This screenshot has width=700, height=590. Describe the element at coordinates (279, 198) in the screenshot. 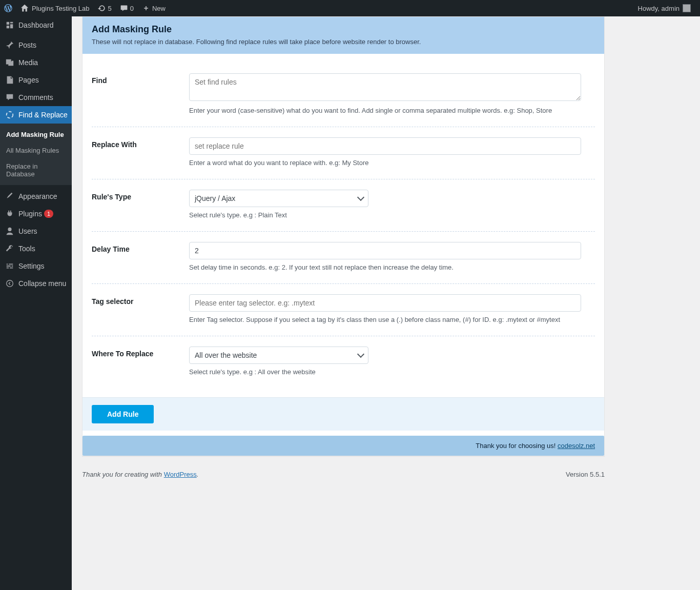

I see `type-select: jQuery / Ajax` at that location.